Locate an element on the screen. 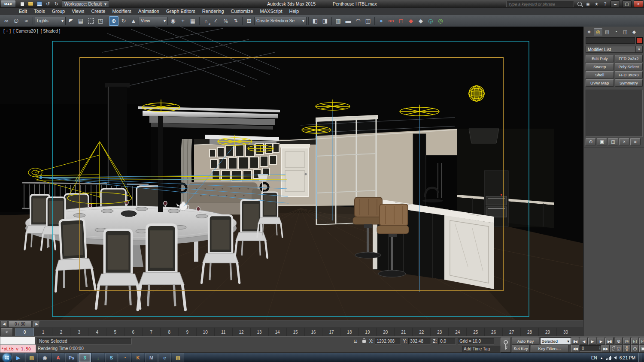  next-frame-icon: ▶ is located at coordinates (601, 341).